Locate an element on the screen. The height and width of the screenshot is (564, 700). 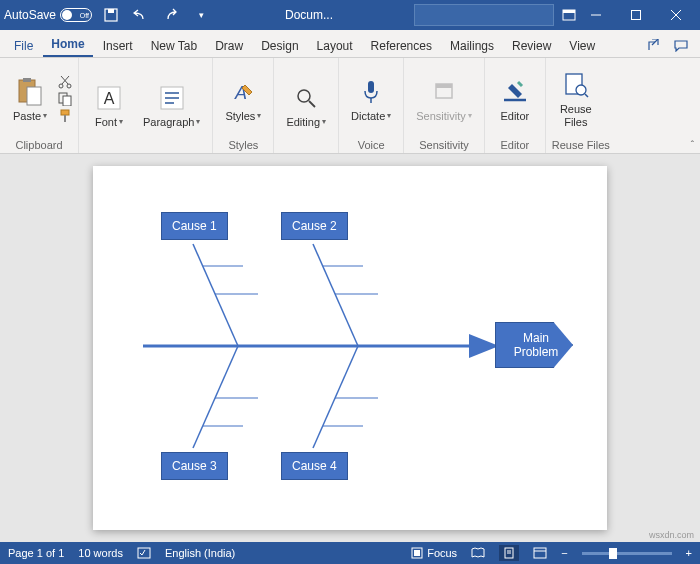
tab-draw: Draw is located at coordinates (229, 46).